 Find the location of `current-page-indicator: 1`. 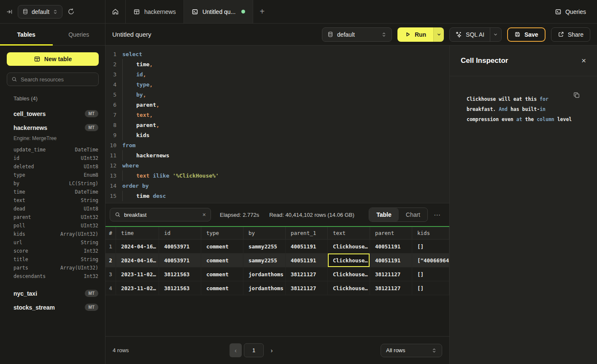

current-page-indicator: 1 is located at coordinates (254, 350).